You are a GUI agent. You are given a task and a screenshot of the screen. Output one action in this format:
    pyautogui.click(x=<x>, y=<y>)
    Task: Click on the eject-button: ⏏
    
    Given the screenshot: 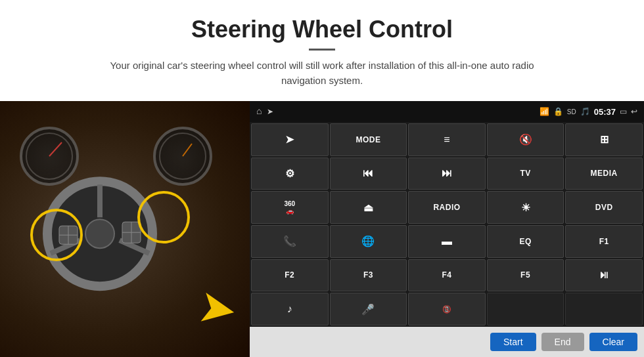 What is the action you would take?
    pyautogui.click(x=369, y=207)
    